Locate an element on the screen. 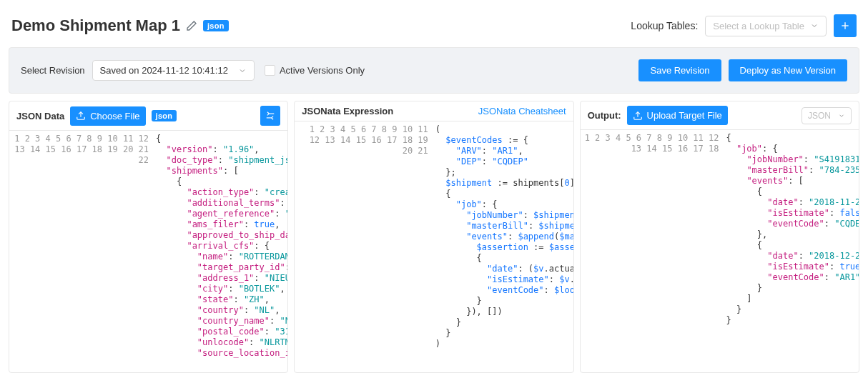 This screenshot has height=383, width=868. active-versions-label: Active Versions Only is located at coordinates (322, 70).